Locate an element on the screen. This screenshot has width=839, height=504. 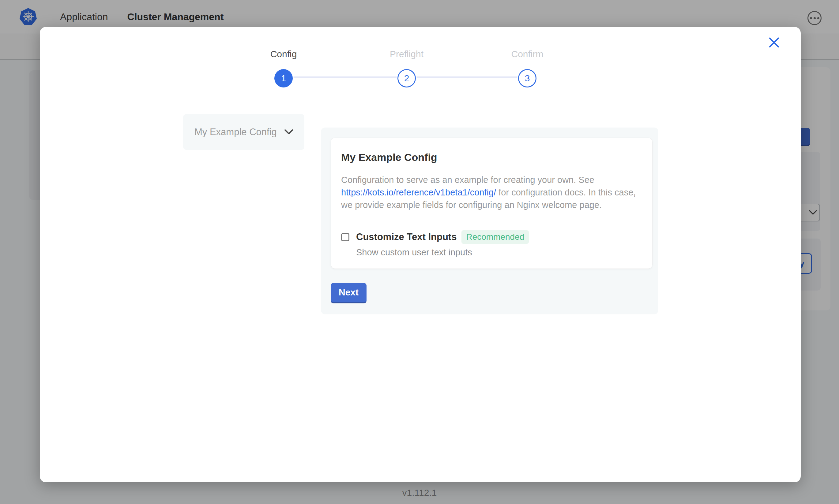
step-circle: 1 is located at coordinates (284, 78).